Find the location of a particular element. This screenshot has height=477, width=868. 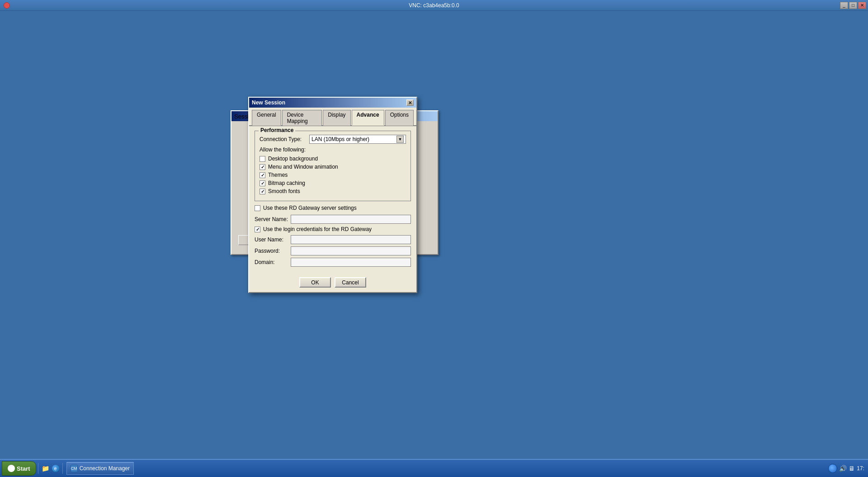

taskbar-items: CM Connection Manager is located at coordinates (447, 468).